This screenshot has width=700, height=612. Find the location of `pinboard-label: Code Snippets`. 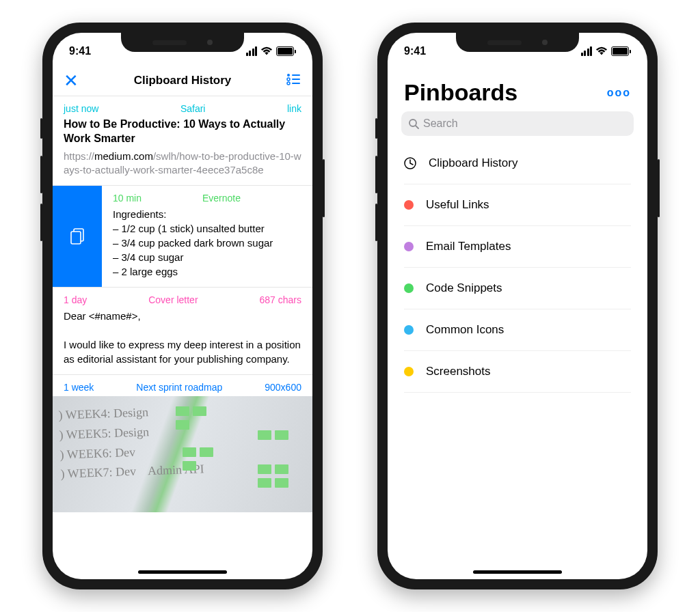

pinboard-label: Code Snippets is located at coordinates (464, 288).